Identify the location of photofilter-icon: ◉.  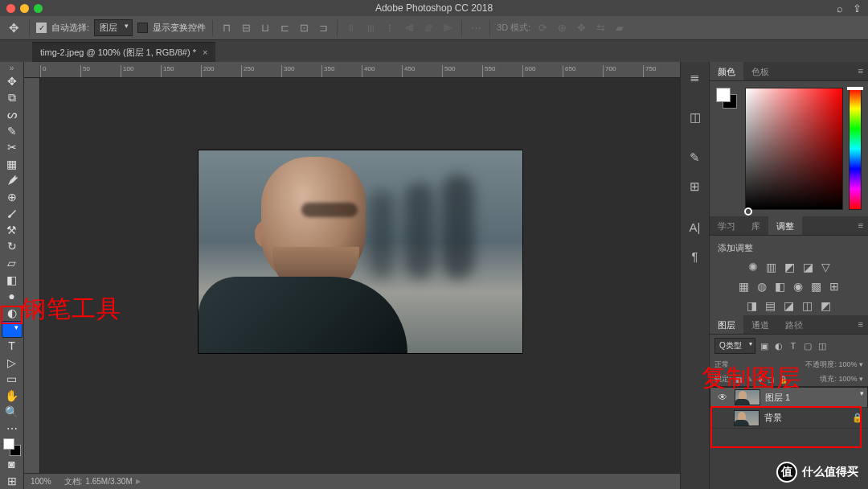
(798, 286).